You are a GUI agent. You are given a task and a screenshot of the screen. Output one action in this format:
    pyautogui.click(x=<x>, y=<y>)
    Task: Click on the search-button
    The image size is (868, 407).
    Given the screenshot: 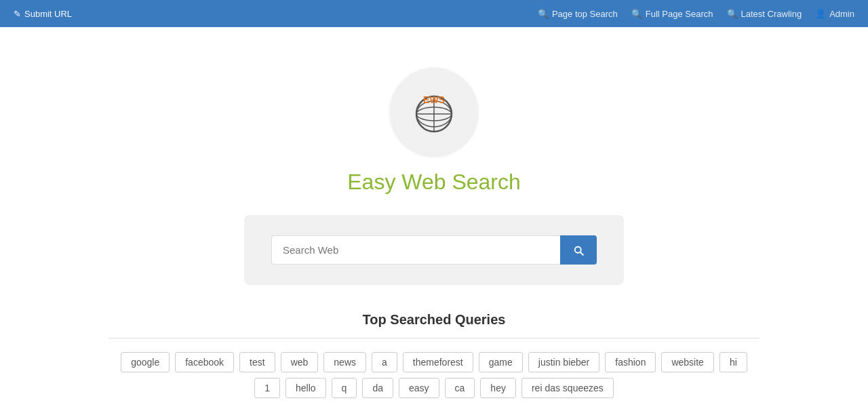 What is the action you would take?
    pyautogui.click(x=578, y=250)
    